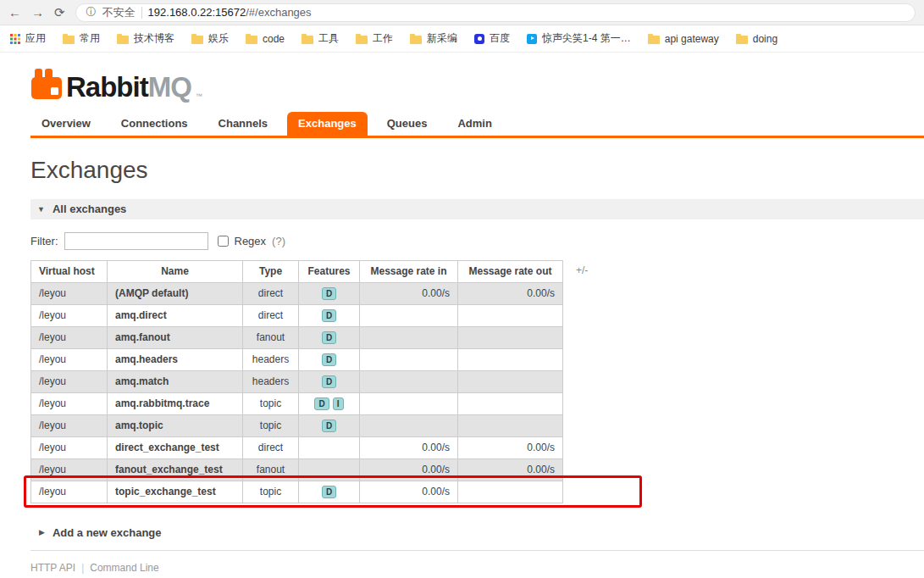  Describe the element at coordinates (199, 97) in the screenshot. I see `trademark-symbol: ™` at that location.